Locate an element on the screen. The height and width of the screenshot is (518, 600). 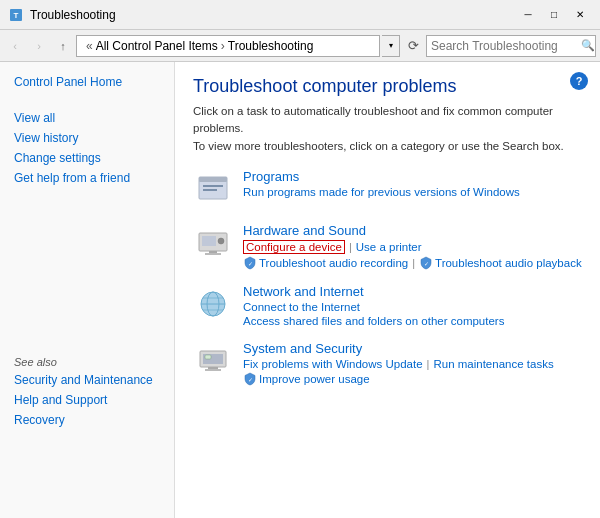
sep1: | is located at coordinates (350, 247).